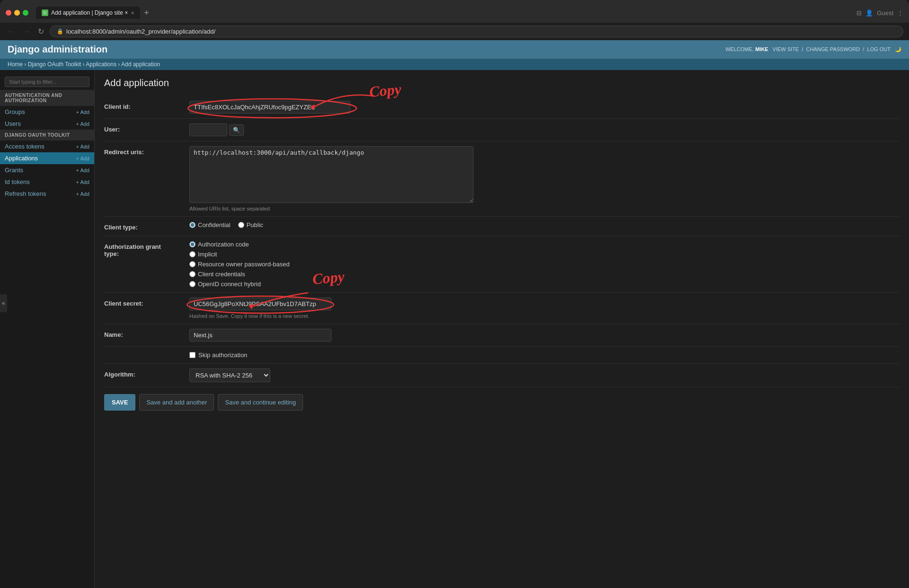  I want to click on form-row-algorithm: Algorithm: No OIDC support RSA with SHA-…, so click(502, 376).